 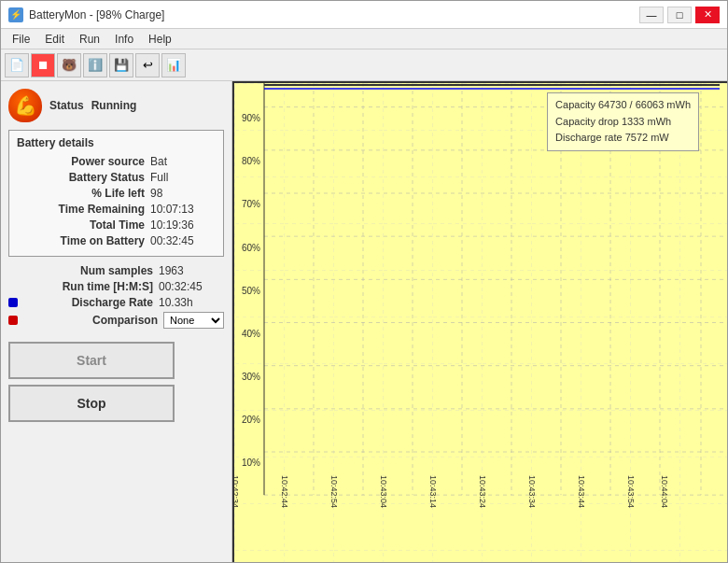 What do you see at coordinates (13, 320) in the screenshot?
I see `comparison-dot` at bounding box center [13, 320].